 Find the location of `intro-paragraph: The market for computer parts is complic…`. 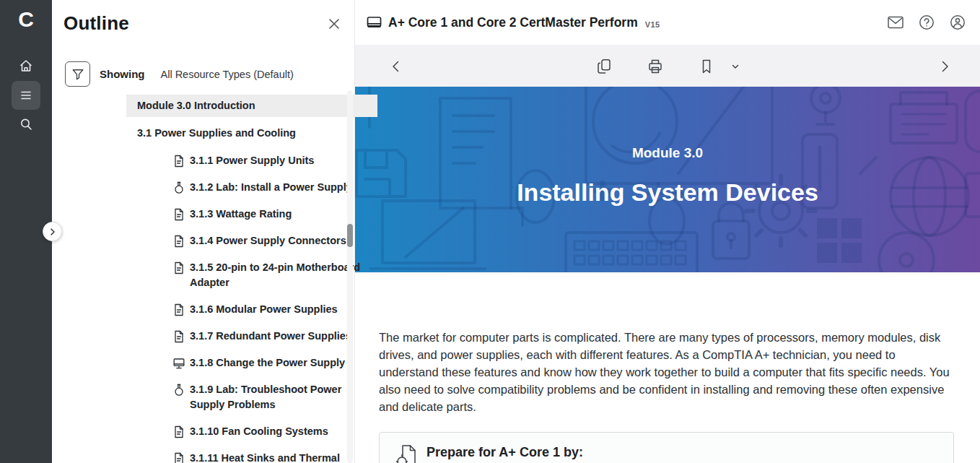

intro-paragraph: The market for computer parts is complic… is located at coordinates (667, 372).